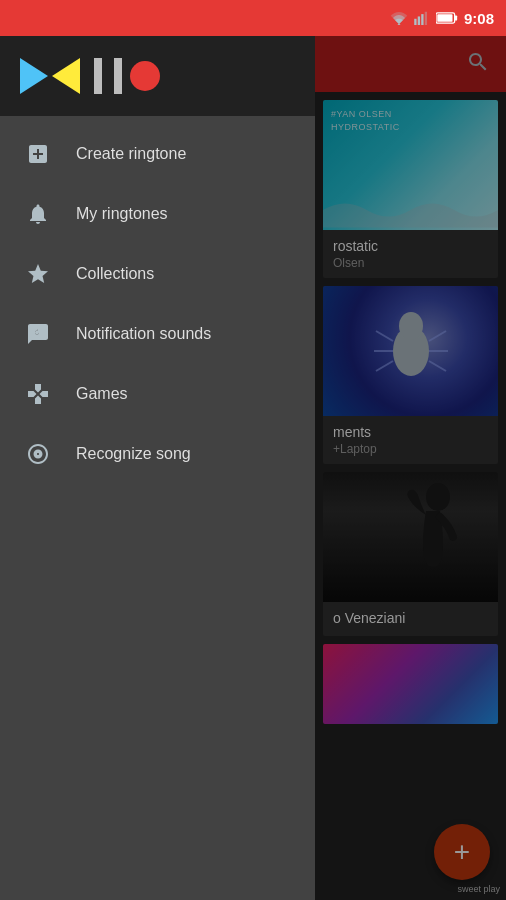 This screenshot has height=900, width=506. What do you see at coordinates (253, 18) in the screenshot?
I see `status-bar: 9:08` at bounding box center [253, 18].